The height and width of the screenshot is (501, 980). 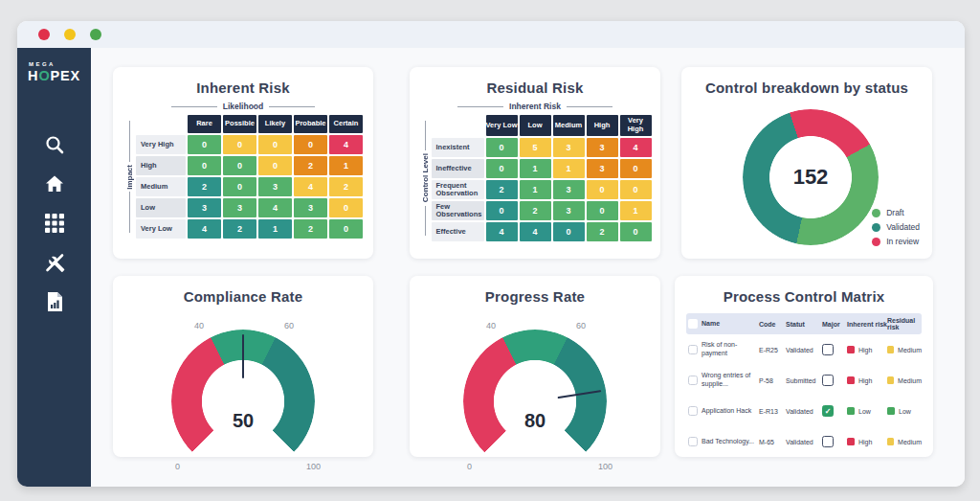 What do you see at coordinates (55, 223) in the screenshot?
I see `apps-grid-icon` at bounding box center [55, 223].